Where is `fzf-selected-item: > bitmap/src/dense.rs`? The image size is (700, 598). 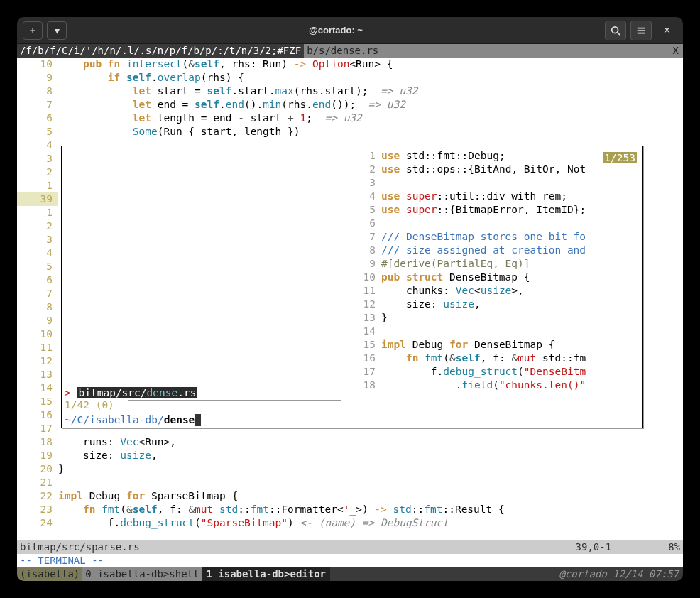
fzf-selected-item: > bitmap/src/dense.rs is located at coordinates (207, 393).